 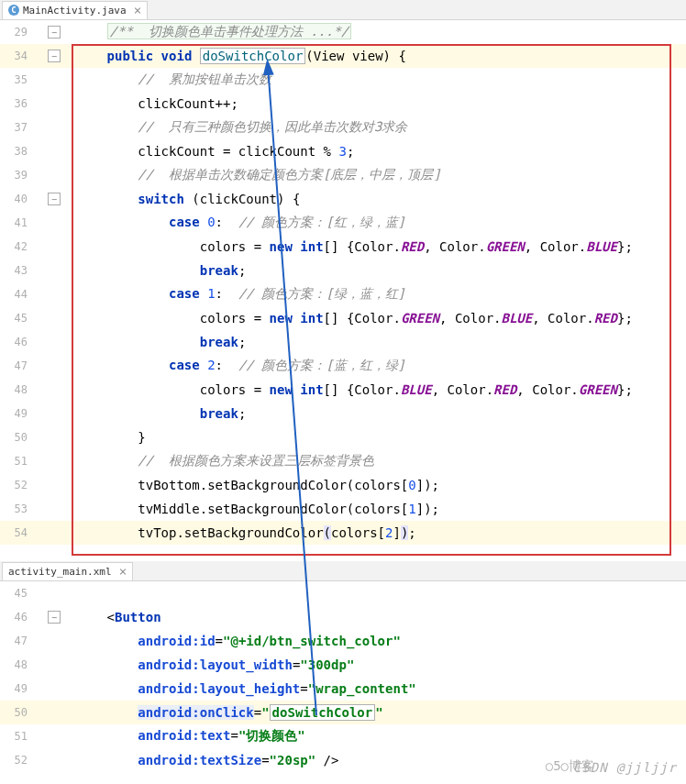 What do you see at coordinates (343, 56) in the screenshot?
I see `code-line: 34− public void doSwitchColor(View view)…` at bounding box center [343, 56].